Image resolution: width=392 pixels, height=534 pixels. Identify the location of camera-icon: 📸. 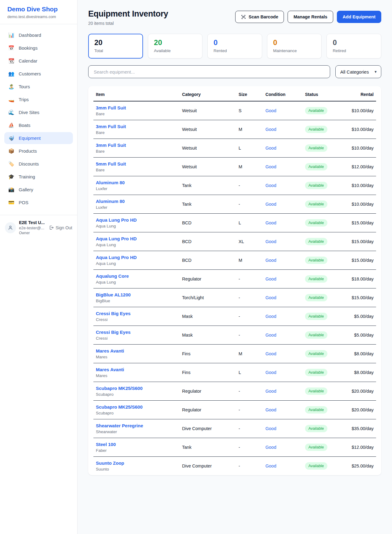
(11, 189).